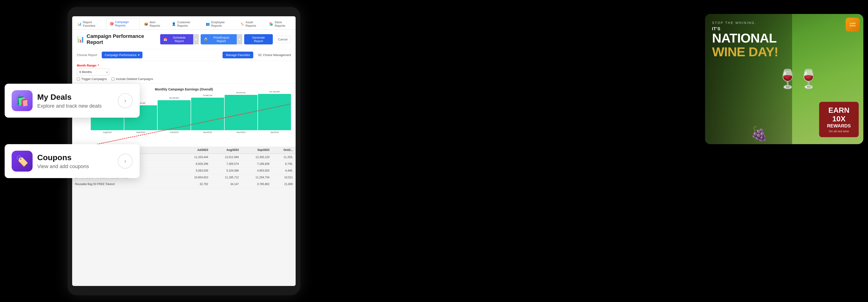 The height and width of the screenshot is (302, 868). Describe the element at coordinates (745, 40) in the screenshot. I see `wine-text-content: STOP THE WHINING. IT'S NATIONAL WINE DAY…` at that location.